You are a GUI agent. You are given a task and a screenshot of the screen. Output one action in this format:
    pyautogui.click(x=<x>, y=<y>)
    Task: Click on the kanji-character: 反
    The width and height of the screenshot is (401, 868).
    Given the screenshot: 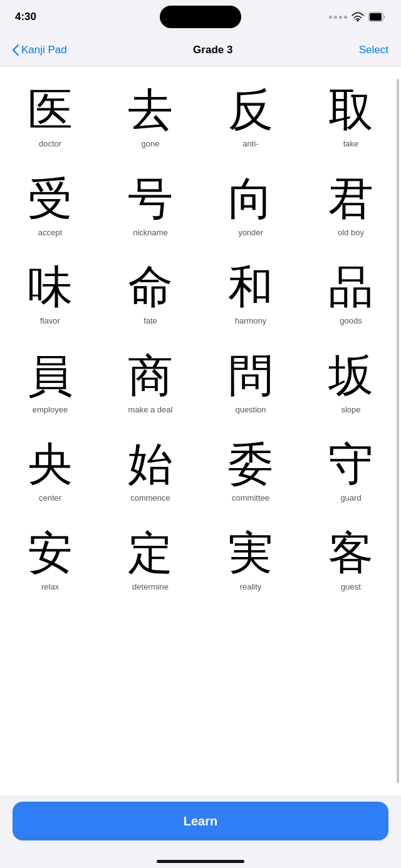 What is the action you would take?
    pyautogui.click(x=251, y=110)
    